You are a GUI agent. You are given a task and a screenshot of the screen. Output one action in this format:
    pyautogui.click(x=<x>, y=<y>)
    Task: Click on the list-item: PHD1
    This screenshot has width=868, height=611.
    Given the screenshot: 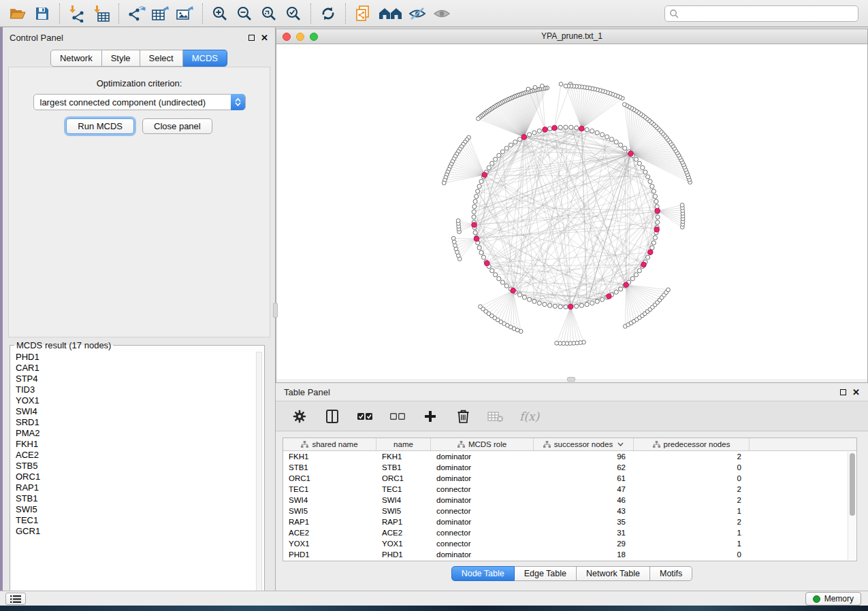 What is the action you would take?
    pyautogui.click(x=133, y=357)
    